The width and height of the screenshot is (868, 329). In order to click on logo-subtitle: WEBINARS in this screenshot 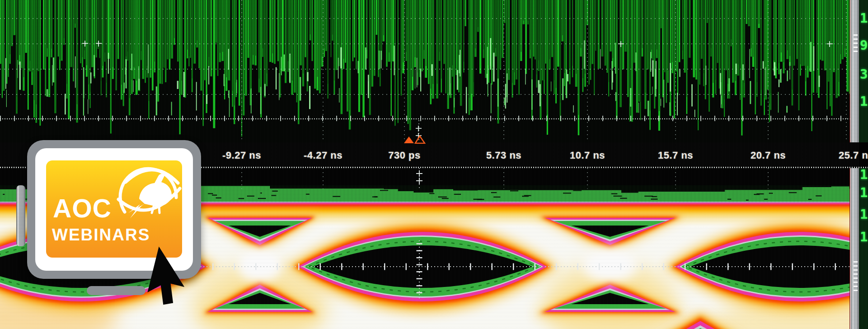, I will do `click(101, 235)`.